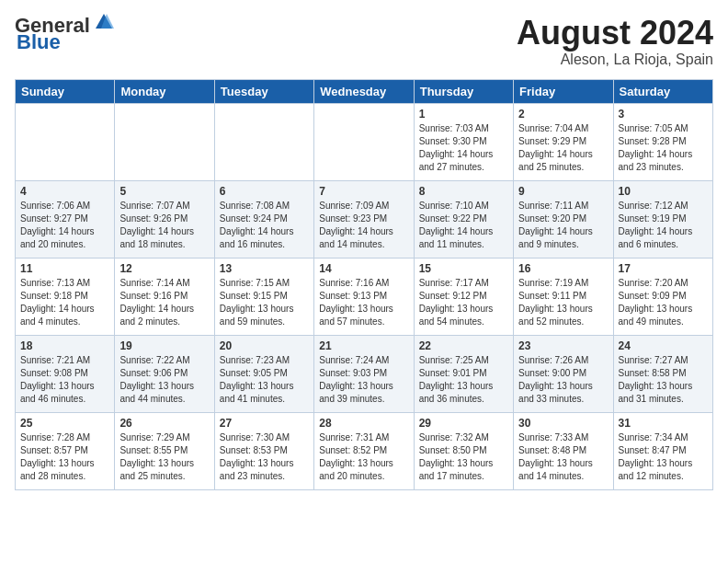 The height and width of the screenshot is (563, 728). I want to click on day-number: 20, so click(265, 346).